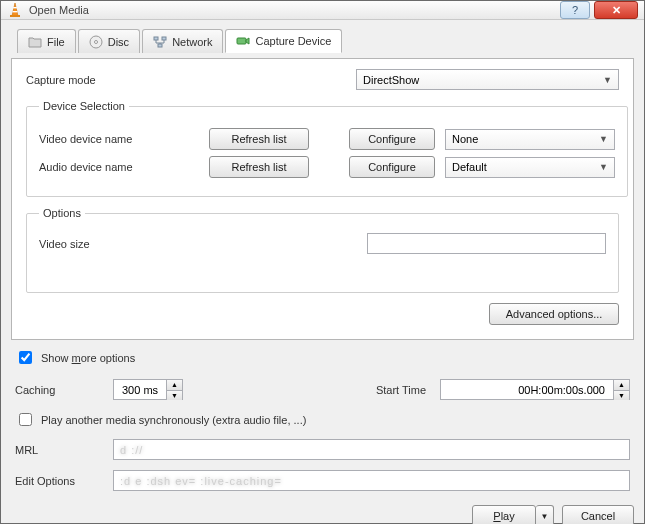 This screenshot has width=645, height=524. Describe the element at coordinates (26, 420) in the screenshot. I see `play-sync-checkbox-input` at that location.